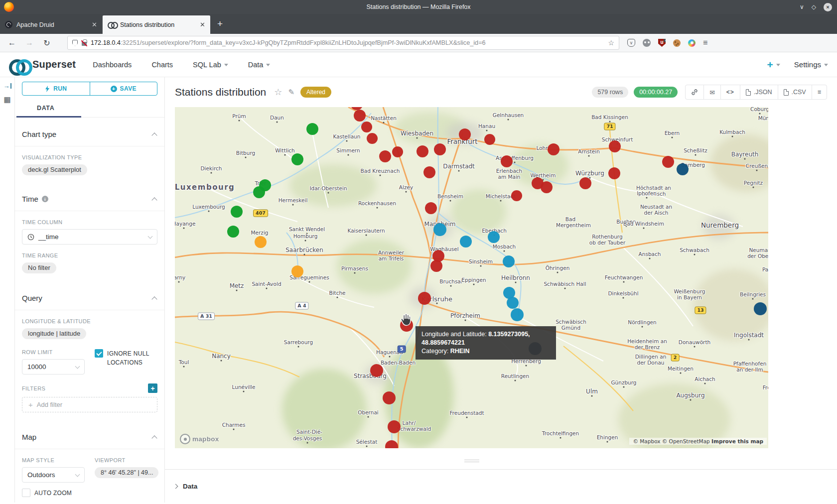 Image resolution: width=837 pixels, height=504 pixels. What do you see at coordinates (259, 65) in the screenshot?
I see `nav-data: Data` at bounding box center [259, 65].